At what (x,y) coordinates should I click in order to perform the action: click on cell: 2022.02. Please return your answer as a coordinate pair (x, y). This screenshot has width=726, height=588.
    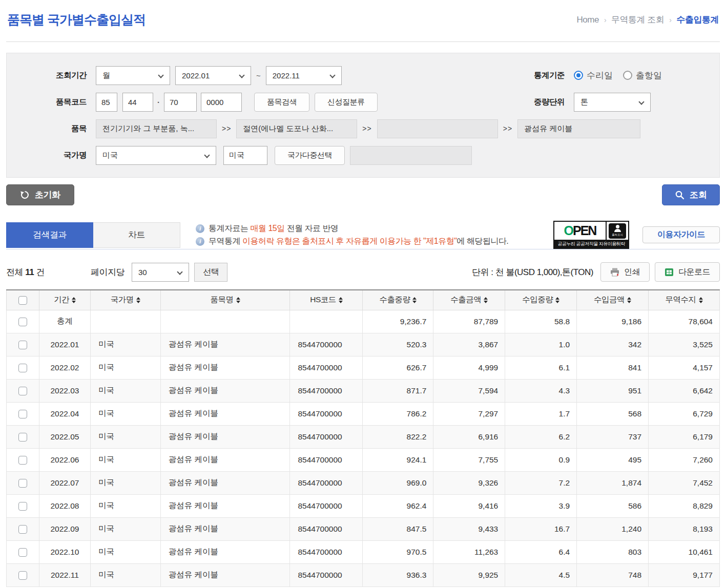
    Looking at the image, I should click on (65, 368).